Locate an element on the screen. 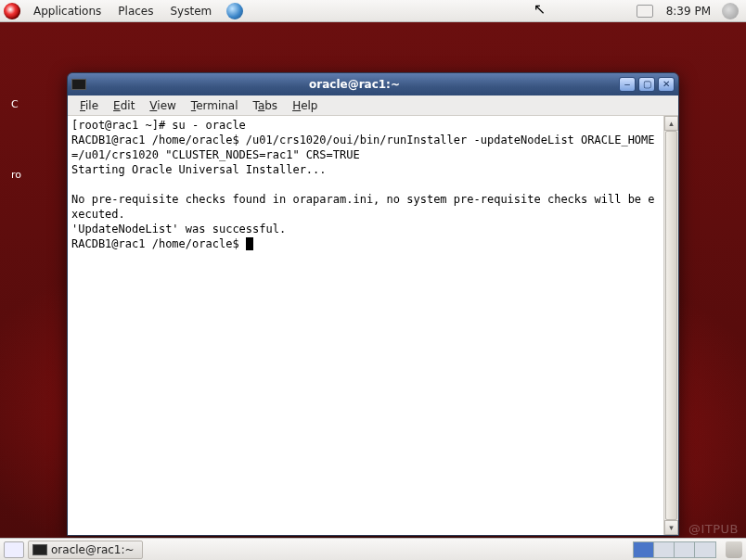 The width and height of the screenshot is (746, 560). scroll-down-button: ▾ is located at coordinates (672, 528).